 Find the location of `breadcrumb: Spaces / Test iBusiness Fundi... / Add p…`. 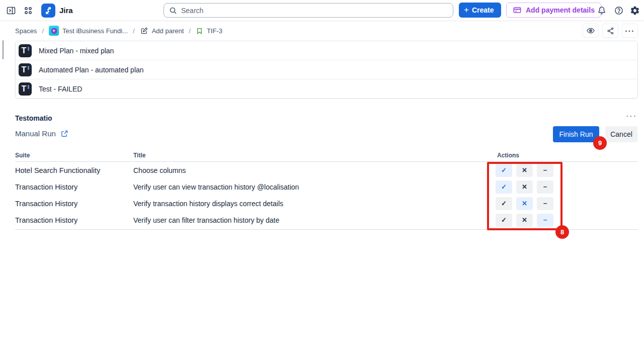

breadcrumb: Spaces / Test iBusiness Fundi... / Add p… is located at coordinates (119, 31).